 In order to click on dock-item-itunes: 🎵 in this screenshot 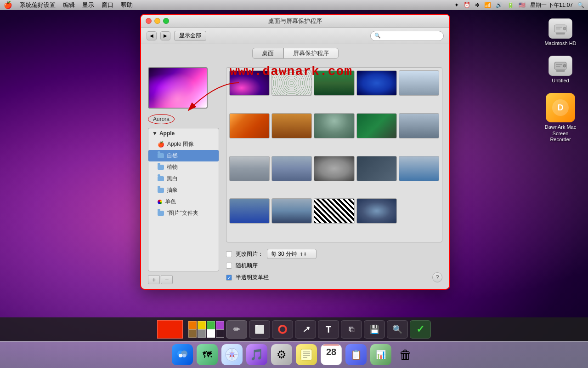, I will do `click(257, 355)`.